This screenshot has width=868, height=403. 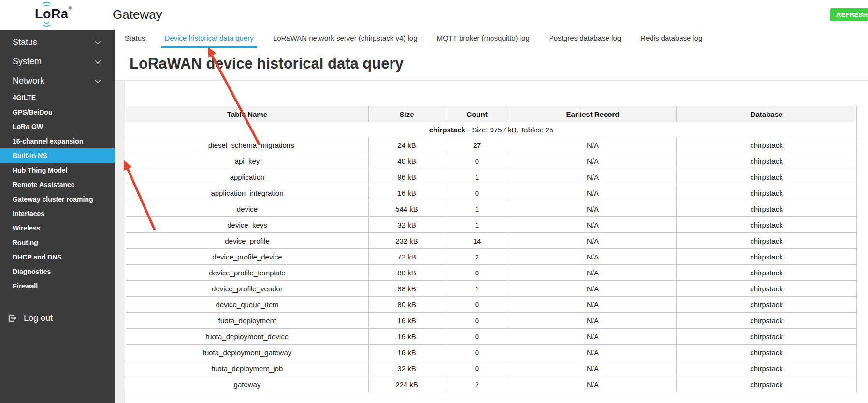 I want to click on cell-table-name: api_key, so click(x=247, y=161).